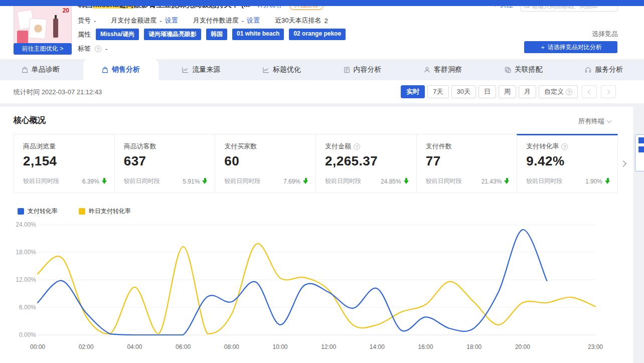 The image size is (644, 363). I want to click on metric-card-支付件数: 支付件数77较前日同时段21.43%, so click(467, 163).